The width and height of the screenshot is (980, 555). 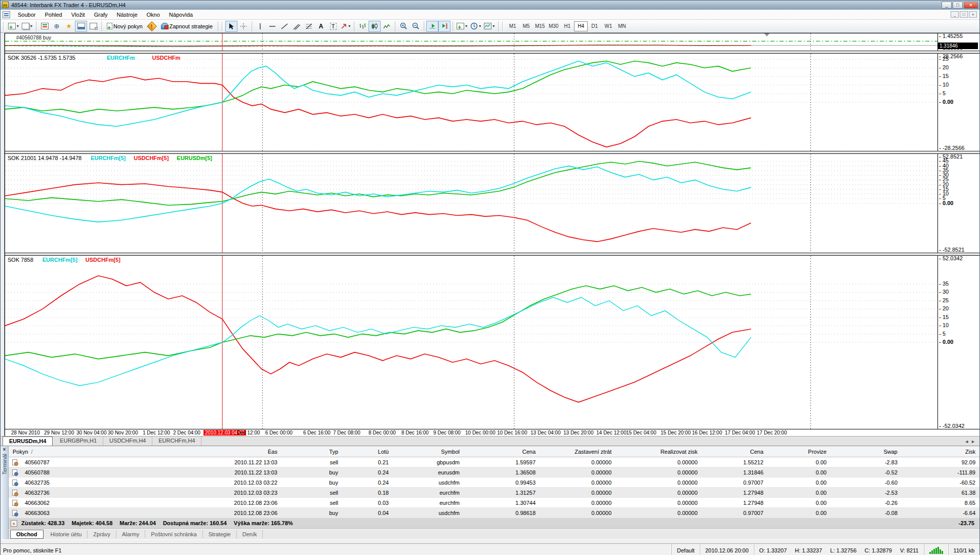 I want to click on vertical-line-button, so click(x=260, y=26).